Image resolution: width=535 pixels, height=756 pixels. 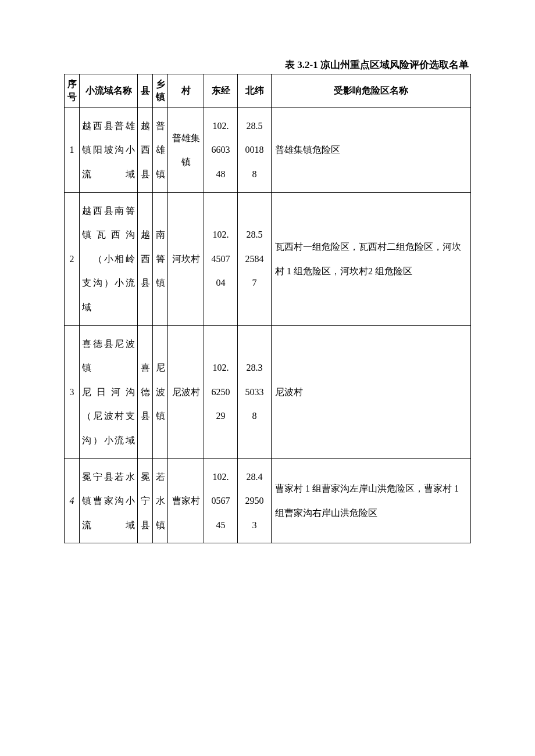 I want to click on cell-county: 喜德县, so click(x=145, y=392).